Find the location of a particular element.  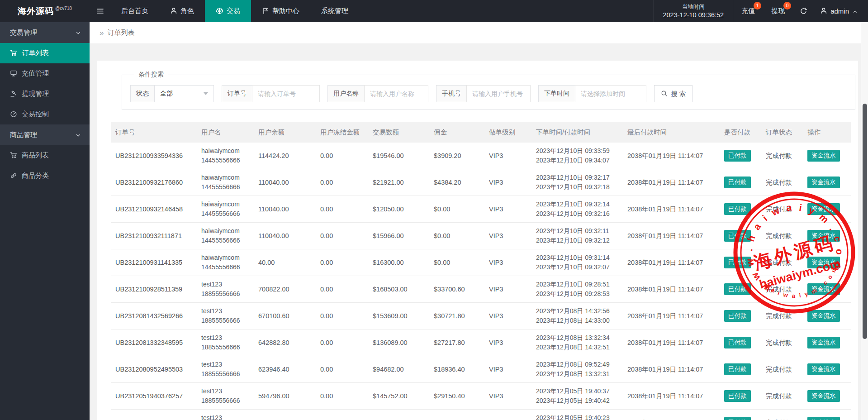

column-header: 交易数额 is located at coordinates (399, 132).